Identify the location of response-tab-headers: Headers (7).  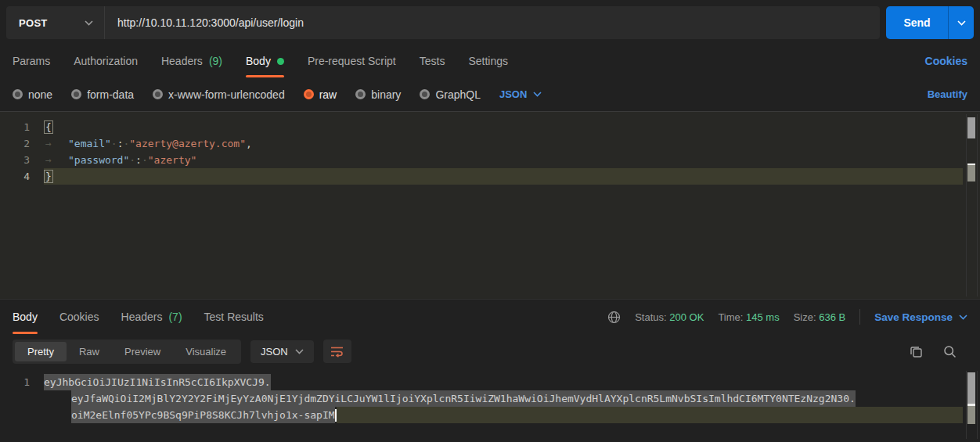
(152, 317).